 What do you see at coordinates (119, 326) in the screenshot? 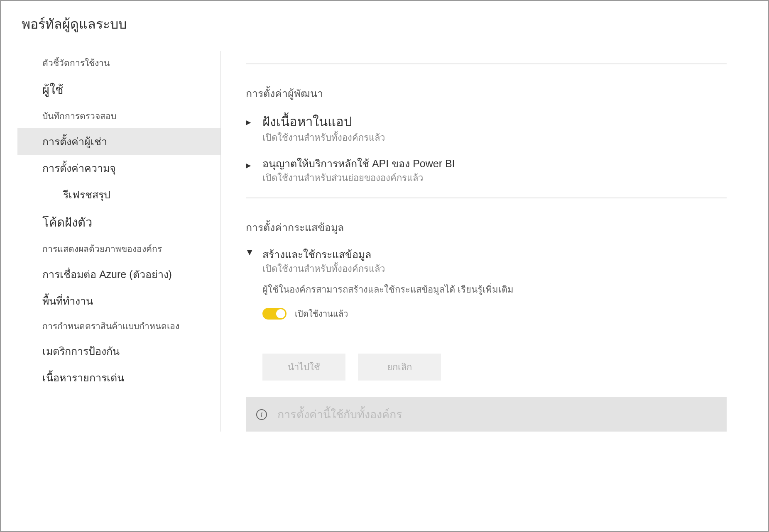
I see `sidebar-item-custom-branding: การกำหนดตราสินค้าแบบกำหนดเอง` at bounding box center [119, 326].